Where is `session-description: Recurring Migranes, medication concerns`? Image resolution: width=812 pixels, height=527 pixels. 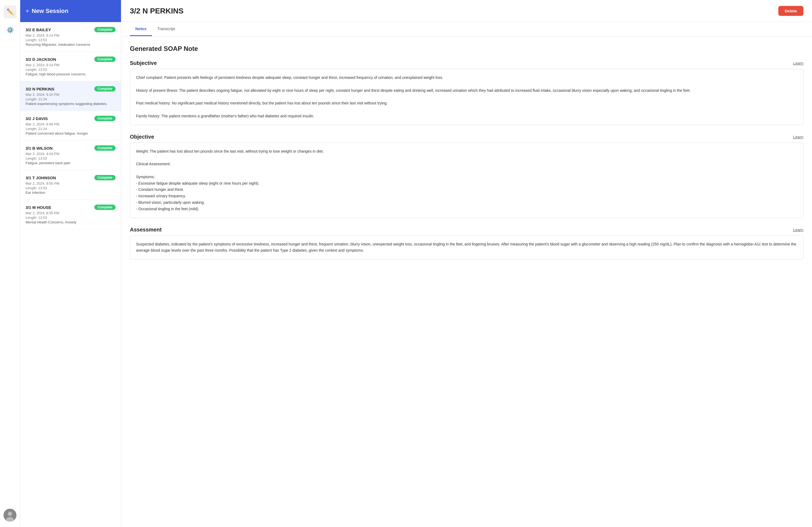 session-description: Recurring Migranes, medication concerns is located at coordinates (71, 45).